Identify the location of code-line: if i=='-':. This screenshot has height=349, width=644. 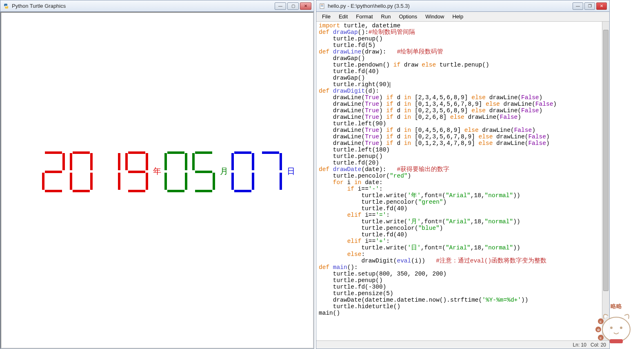
(463, 189).